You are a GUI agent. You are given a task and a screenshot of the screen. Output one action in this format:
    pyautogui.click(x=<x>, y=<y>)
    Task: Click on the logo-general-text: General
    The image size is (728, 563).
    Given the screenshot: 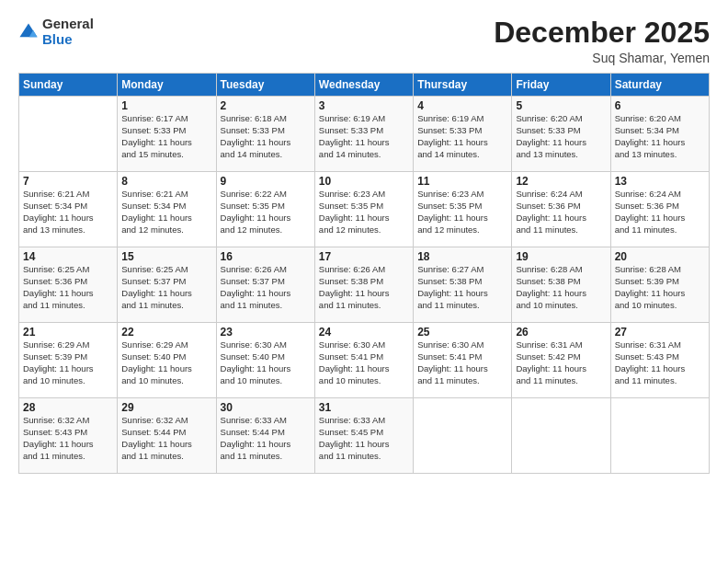 What is the action you would take?
    pyautogui.click(x=68, y=24)
    